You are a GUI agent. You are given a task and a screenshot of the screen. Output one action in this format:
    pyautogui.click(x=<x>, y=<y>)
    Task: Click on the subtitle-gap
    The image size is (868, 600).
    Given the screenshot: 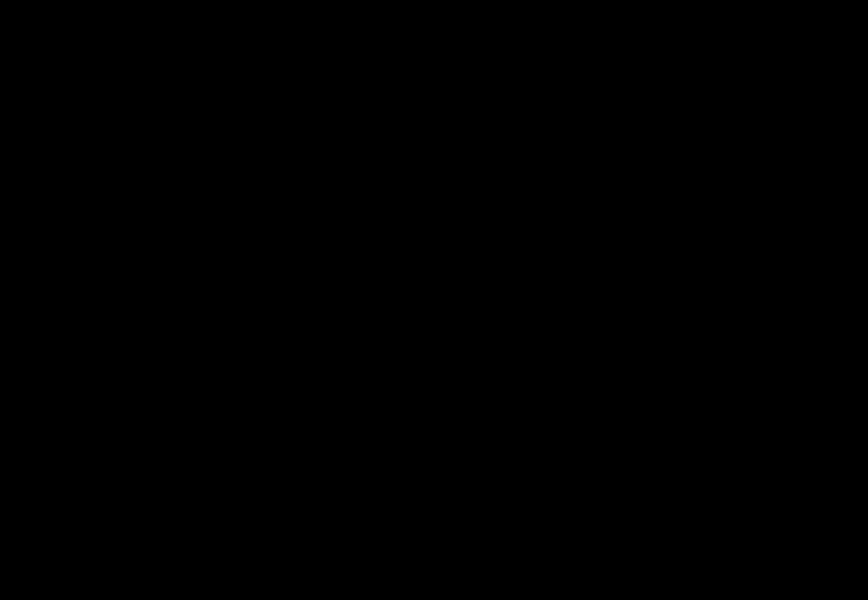 What is the action you would take?
    pyautogui.click(x=434, y=38)
    